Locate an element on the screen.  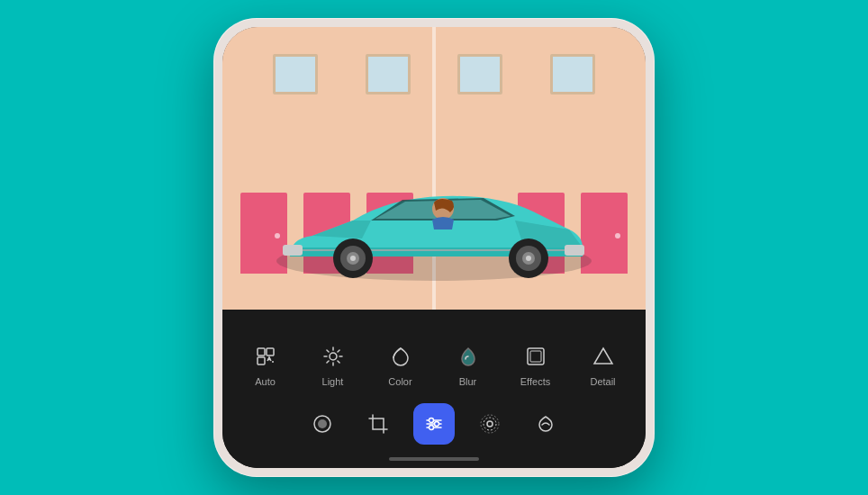
action-heal-button is located at coordinates (546, 424).